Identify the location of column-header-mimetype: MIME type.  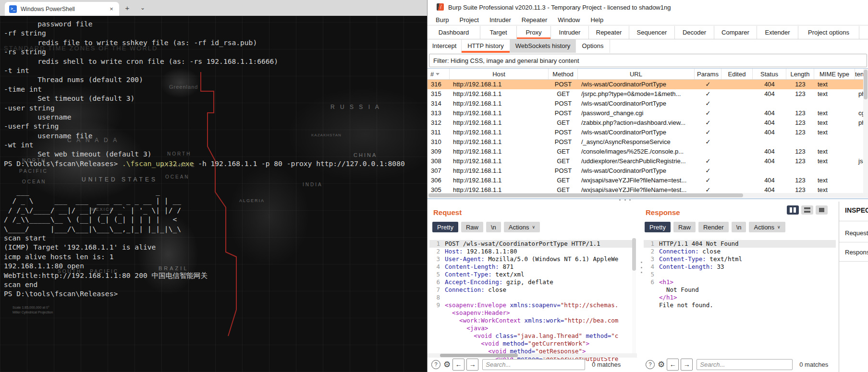
(835, 74).